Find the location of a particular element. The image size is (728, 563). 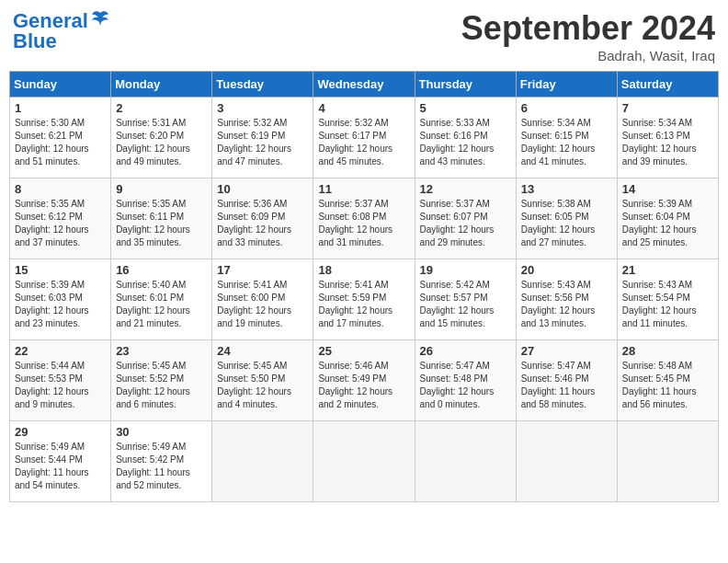

column-header-sunday: Sunday is located at coordinates (61, 85).